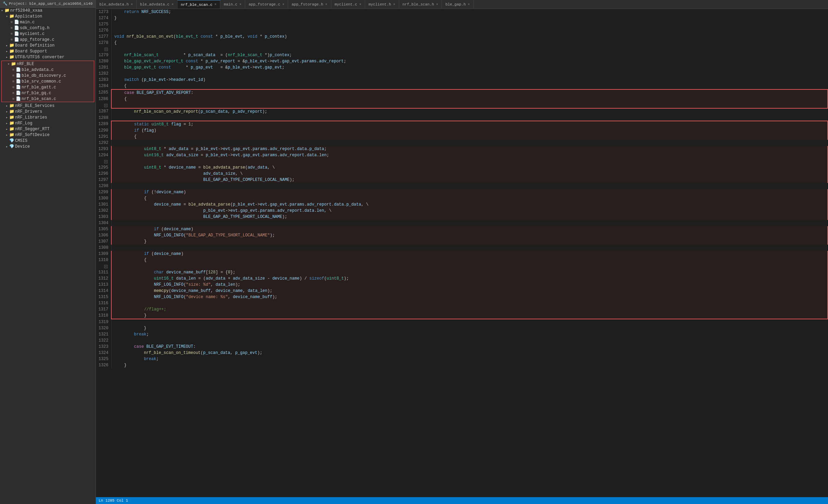  What do you see at coordinates (48, 28) in the screenshot?
I see `sidebar-item-sdk_config: ⊞📄sdk_config.h` at bounding box center [48, 28].